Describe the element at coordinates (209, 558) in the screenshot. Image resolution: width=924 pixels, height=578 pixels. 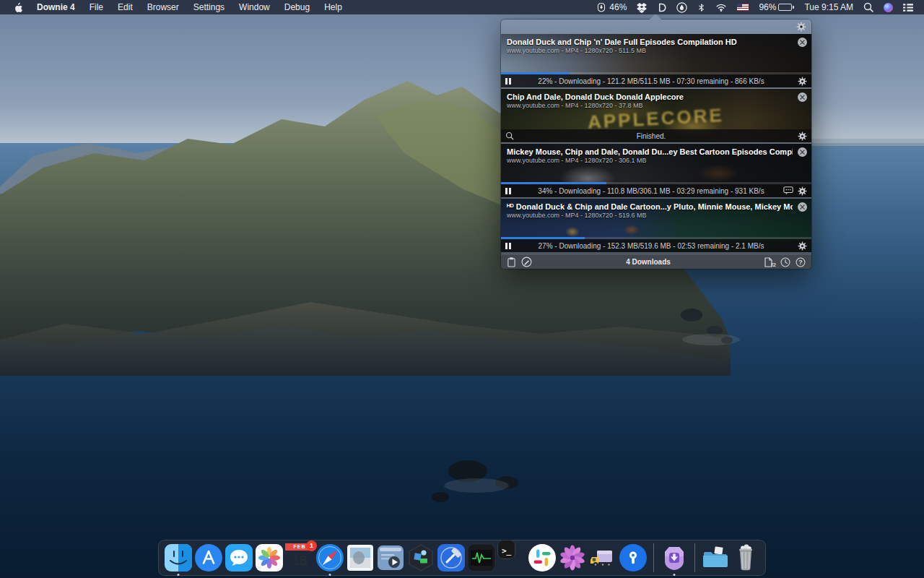
I see `dock-app-store-icon` at that location.